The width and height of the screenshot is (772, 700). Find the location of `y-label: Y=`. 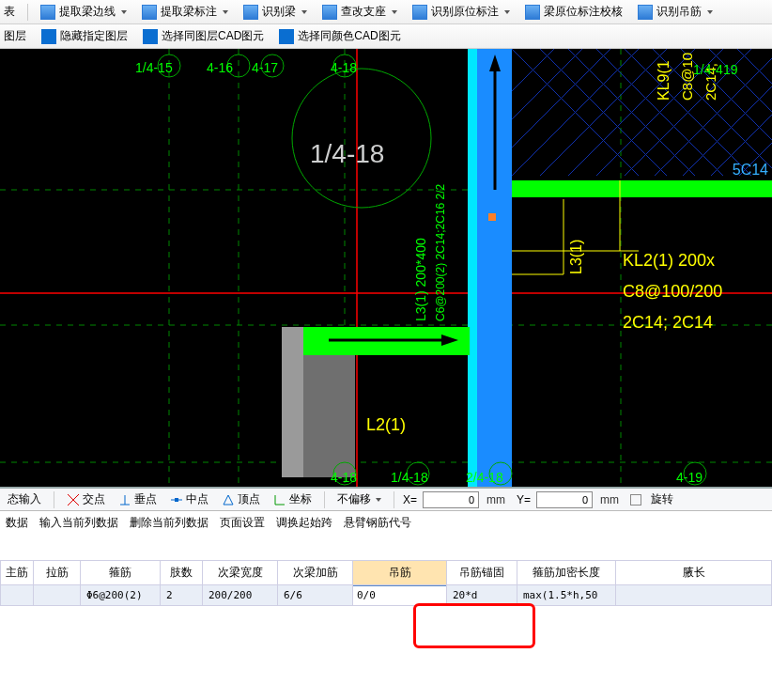

y-label: Y= is located at coordinates (524, 500).